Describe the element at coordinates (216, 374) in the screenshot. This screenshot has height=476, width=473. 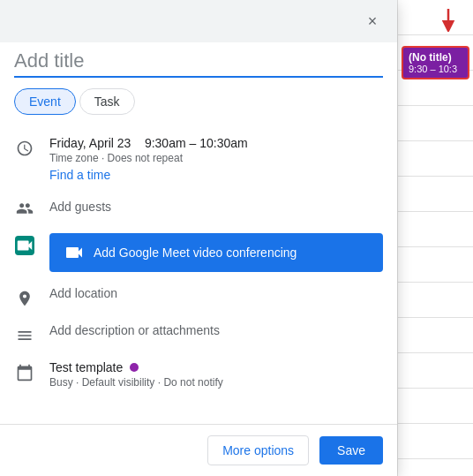
I see `template-content: Test template Busy · Default visibility …` at that location.